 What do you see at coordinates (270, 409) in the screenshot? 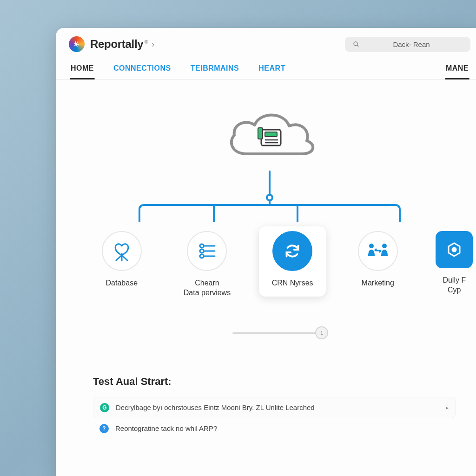
I see `test-section: Test Aual Strart: G Decrylbage byı ochrs…` at bounding box center [270, 409].